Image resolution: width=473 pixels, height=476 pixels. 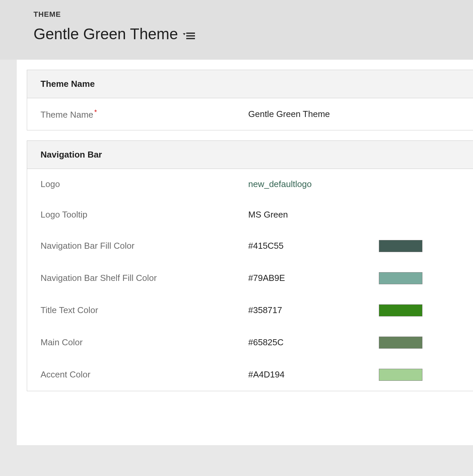 I want to click on nav-shelf-fill-color-input: #79AB9E, so click(x=312, y=278).